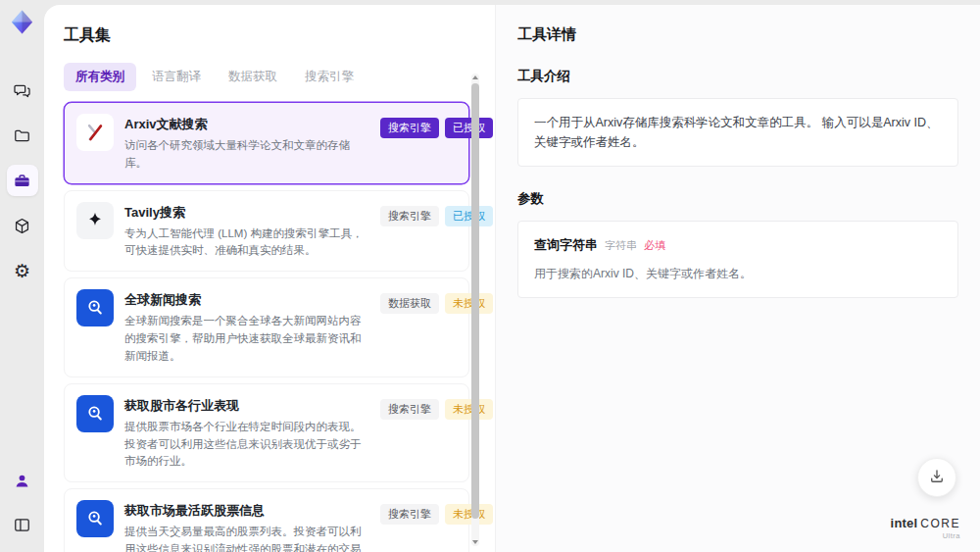 Image resolution: width=980 pixels, height=552 pixels. I want to click on parameter-item: 查询字符串 字符串 必填 用于搜索的Arxiv ID、关键字或作者姓名。, so click(738, 259).